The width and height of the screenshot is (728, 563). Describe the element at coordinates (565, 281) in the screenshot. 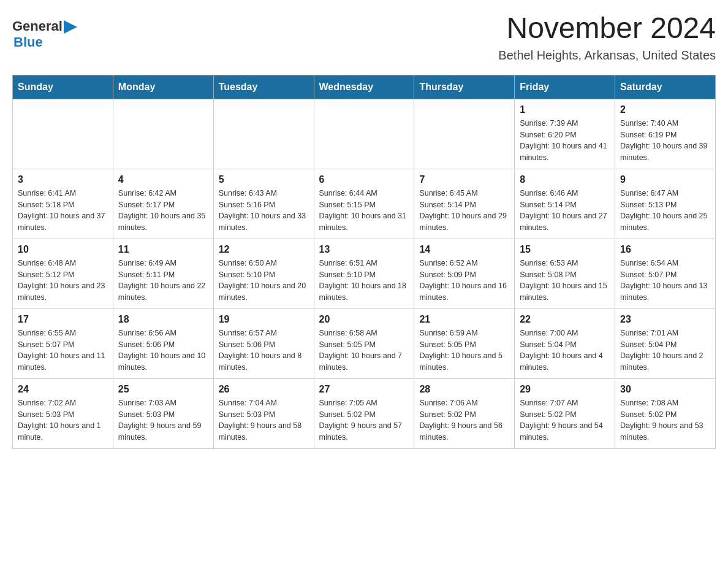

I see `day-info: Sunrise: 6:53 AM Sunset: 5:08 PM Dayligh…` at that location.